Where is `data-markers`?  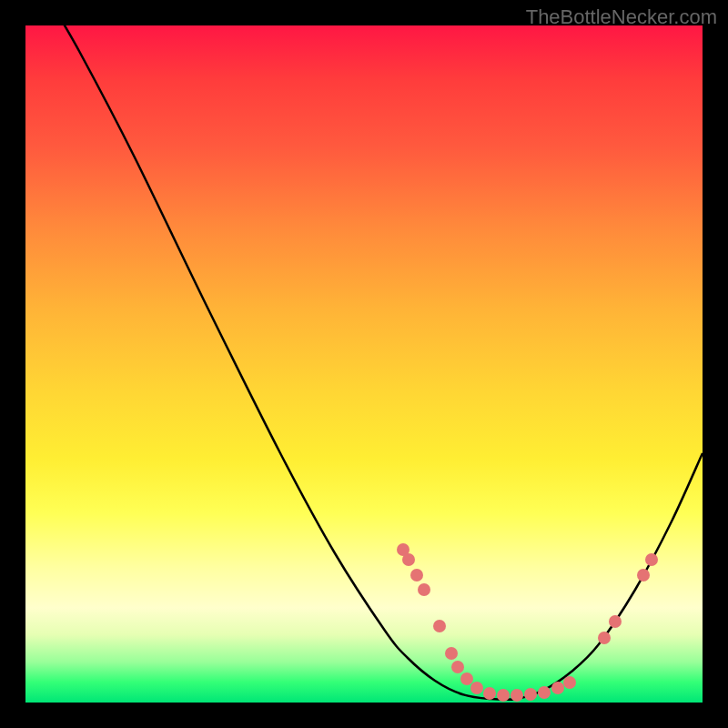
data-markers is located at coordinates (528, 622).